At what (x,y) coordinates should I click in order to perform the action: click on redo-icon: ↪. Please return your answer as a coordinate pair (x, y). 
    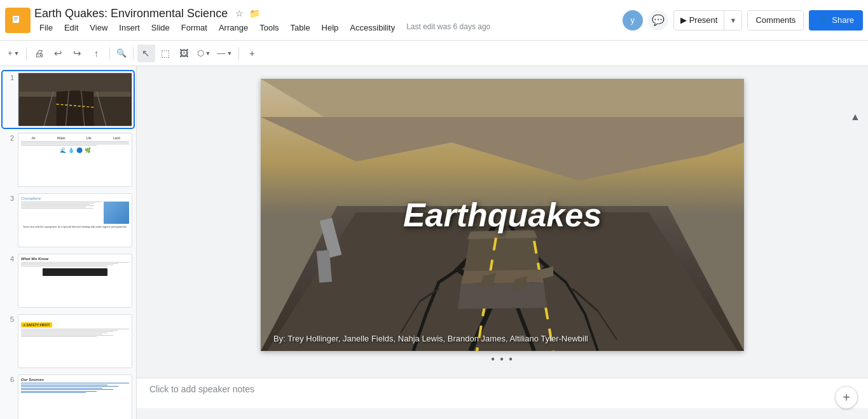
    Looking at the image, I should click on (78, 53).